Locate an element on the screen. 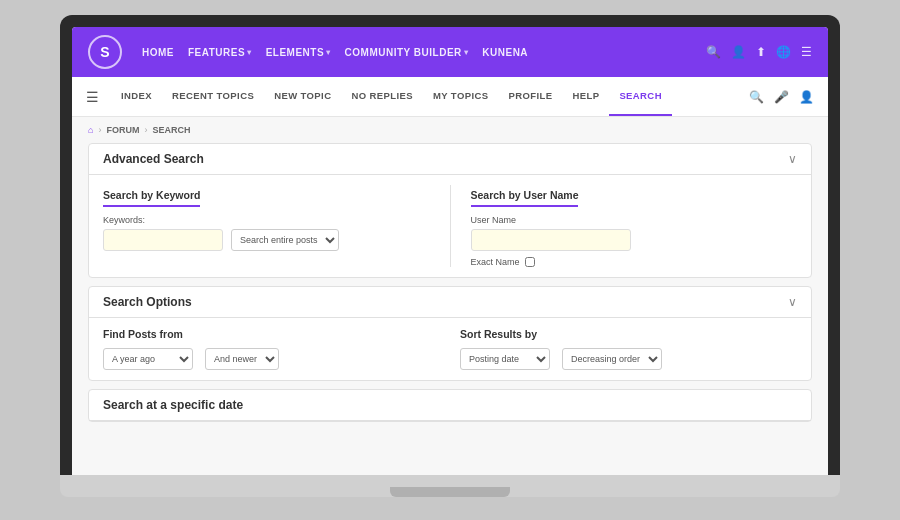 The image size is (900, 520). exact-name-label: Exact Name is located at coordinates (496, 262).